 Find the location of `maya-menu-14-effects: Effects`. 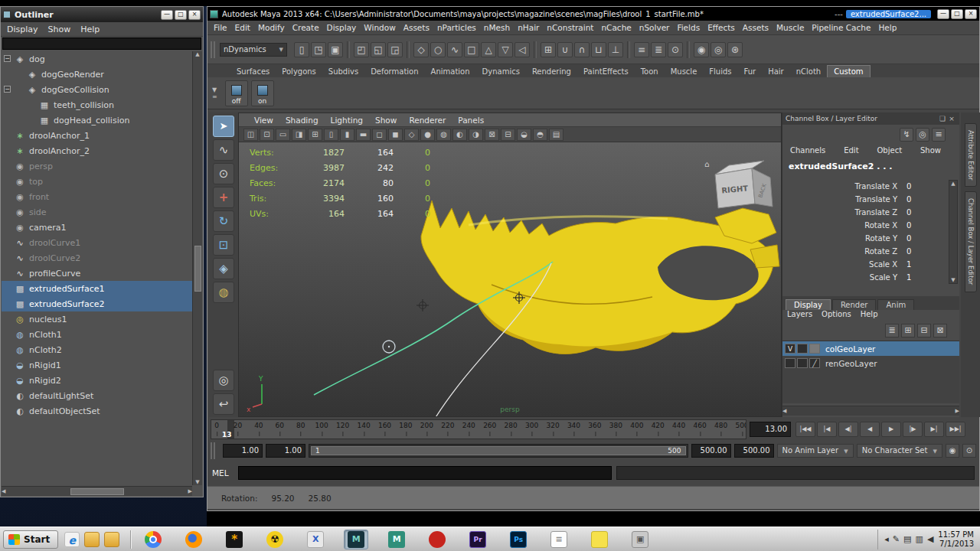

maya-menu-14-effects: Effects is located at coordinates (721, 28).